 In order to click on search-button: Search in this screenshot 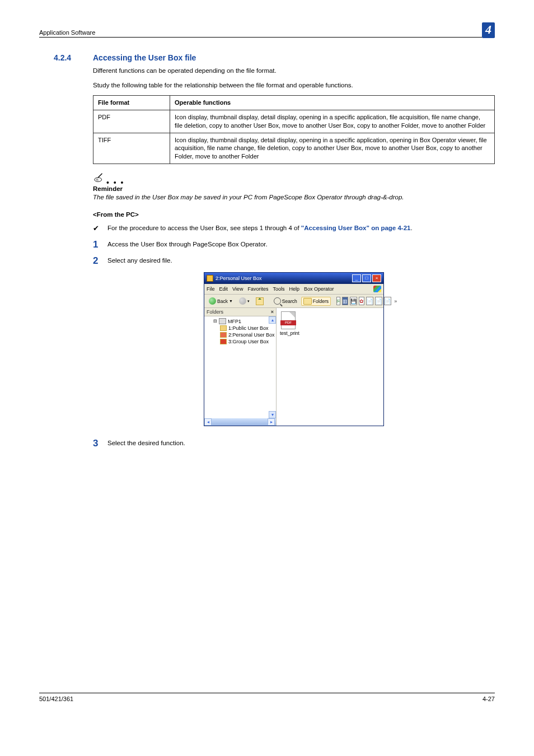, I will do `click(285, 301)`.